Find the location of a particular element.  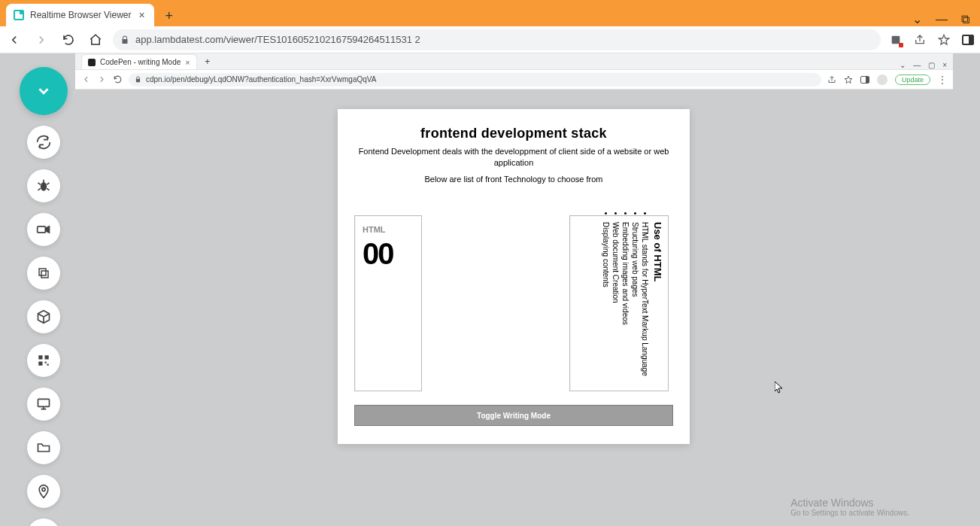

list-item: Structuring web pages is located at coordinates (635, 303).